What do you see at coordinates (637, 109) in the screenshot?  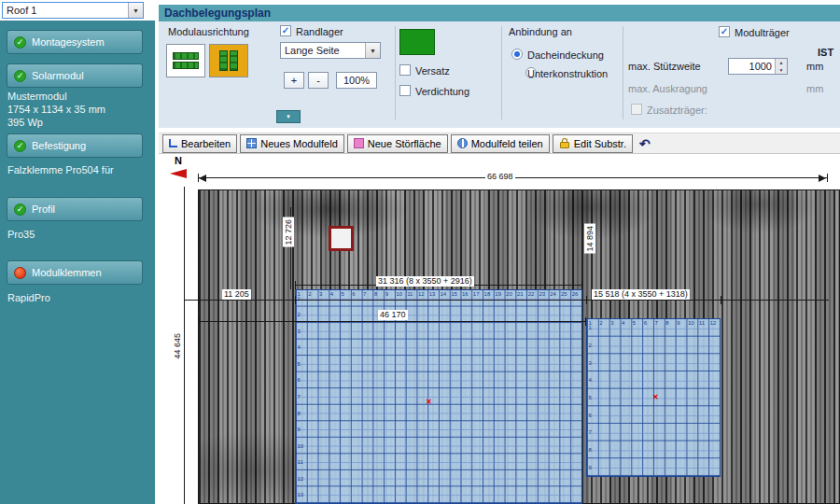 I see `zusatztraeger-checkbox` at bounding box center [637, 109].